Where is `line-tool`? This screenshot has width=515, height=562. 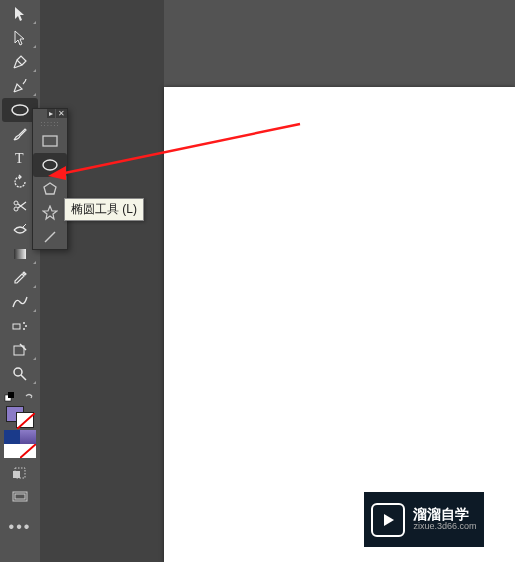
line-tool is located at coordinates (50, 237).